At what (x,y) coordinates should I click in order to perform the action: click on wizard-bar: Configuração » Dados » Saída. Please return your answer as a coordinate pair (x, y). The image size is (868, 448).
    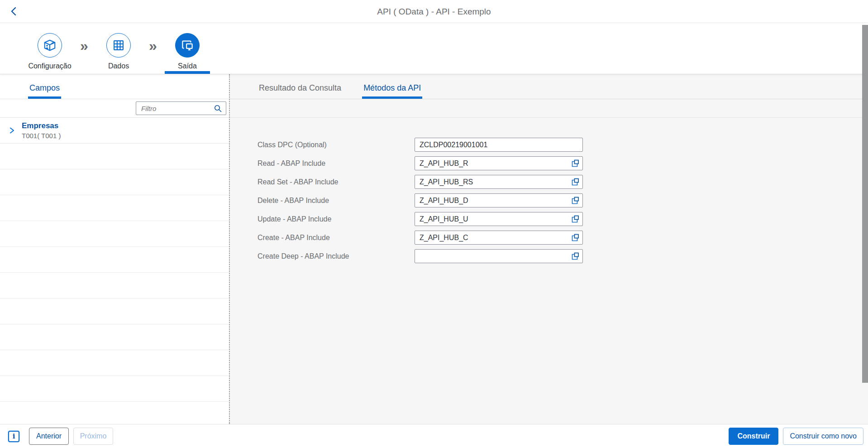
    Looking at the image, I should click on (434, 49).